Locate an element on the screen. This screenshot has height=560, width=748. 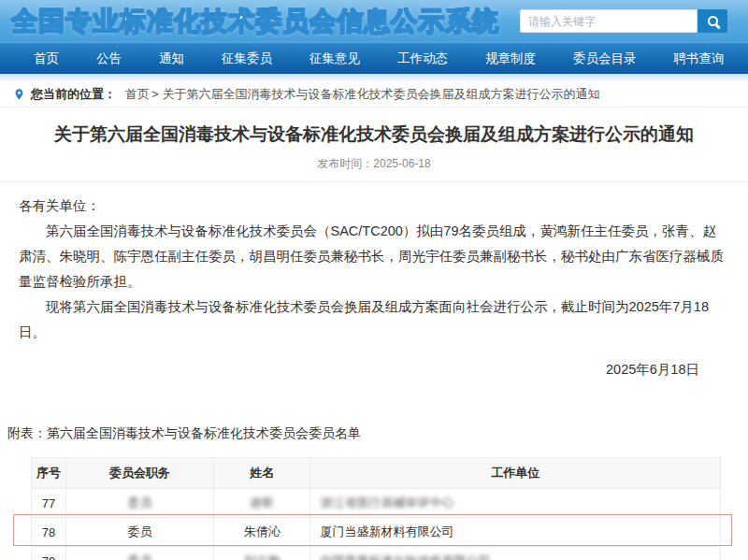
table-row-highlighted: 78 委员 朱倩沁 厦门当盛新材料有限公司 is located at coordinates (376, 533).